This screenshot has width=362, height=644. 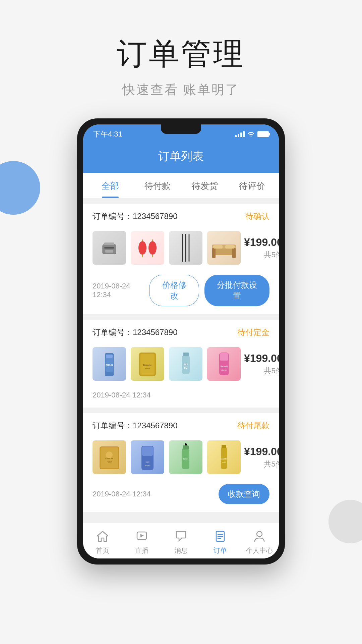 I want to click on profile-icon, so click(x=259, y=536).